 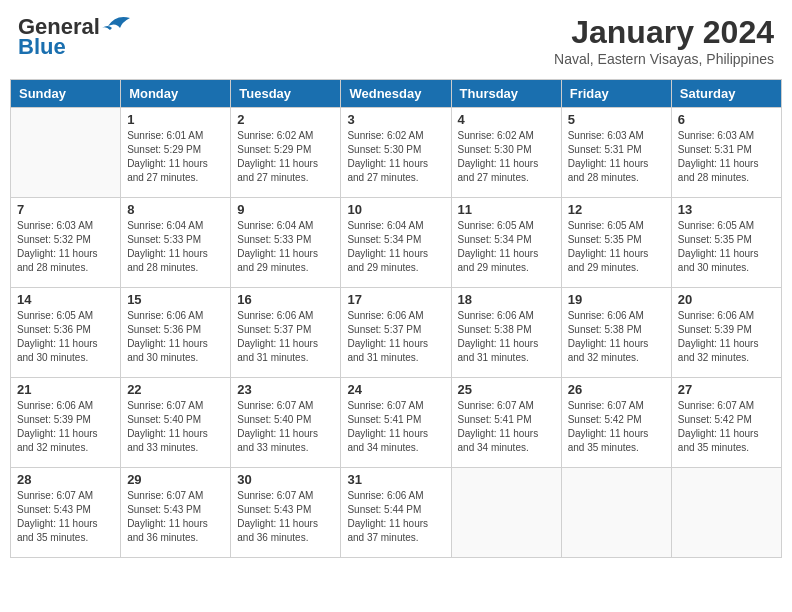 What do you see at coordinates (66, 517) in the screenshot?
I see `day-info: Sunrise: 6:07 AMSunset: 5:43 PMDaylight:…` at bounding box center [66, 517].